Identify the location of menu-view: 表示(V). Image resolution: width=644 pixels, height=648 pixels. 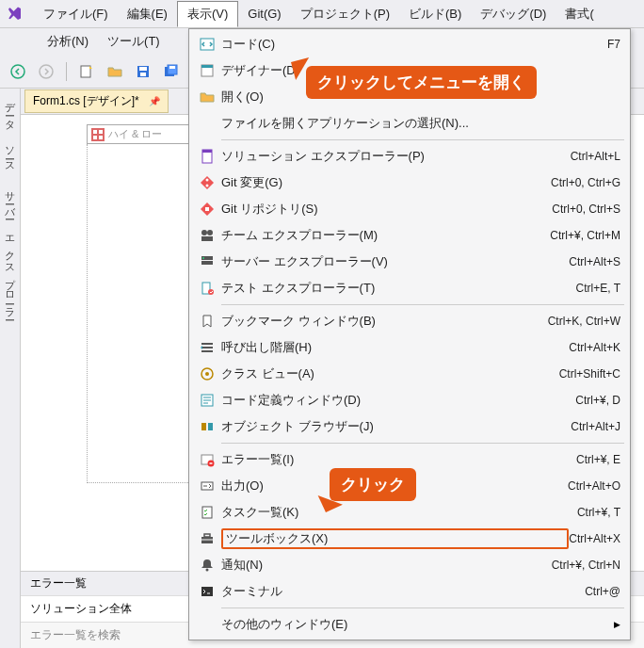
(207, 14).